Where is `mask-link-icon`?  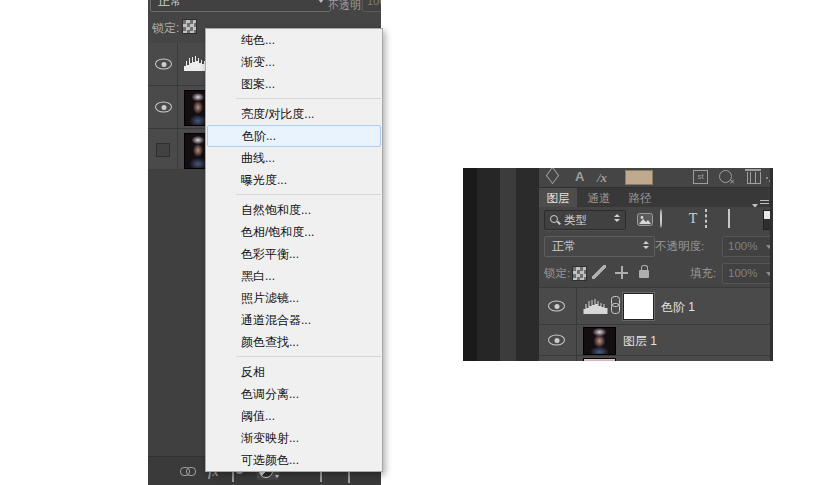
mask-link-icon is located at coordinates (614, 305).